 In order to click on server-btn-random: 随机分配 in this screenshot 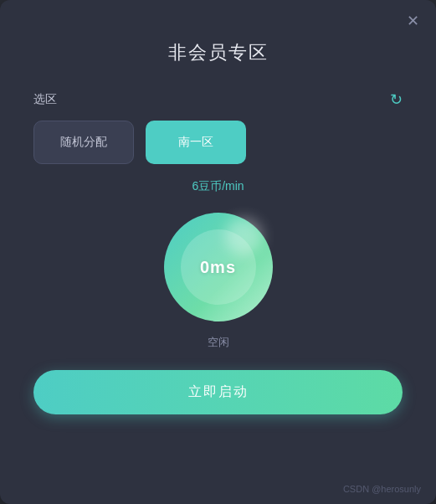, I will do `click(84, 142)`.